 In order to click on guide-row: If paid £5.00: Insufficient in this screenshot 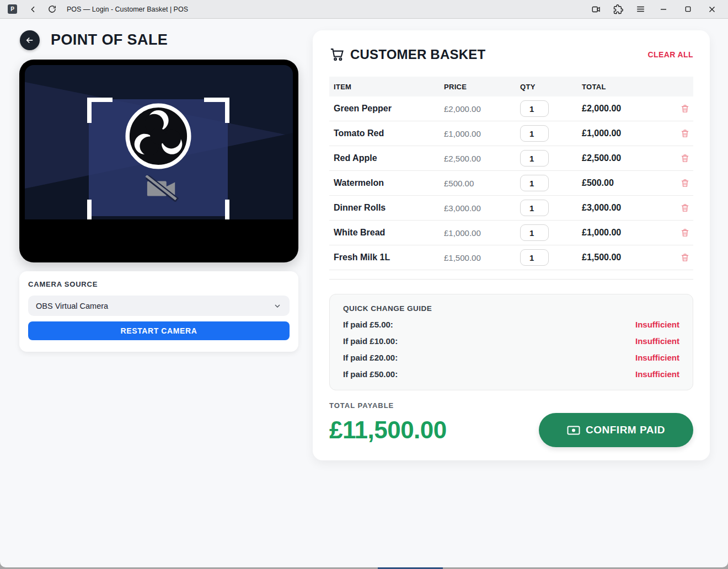, I will do `click(511, 324)`.